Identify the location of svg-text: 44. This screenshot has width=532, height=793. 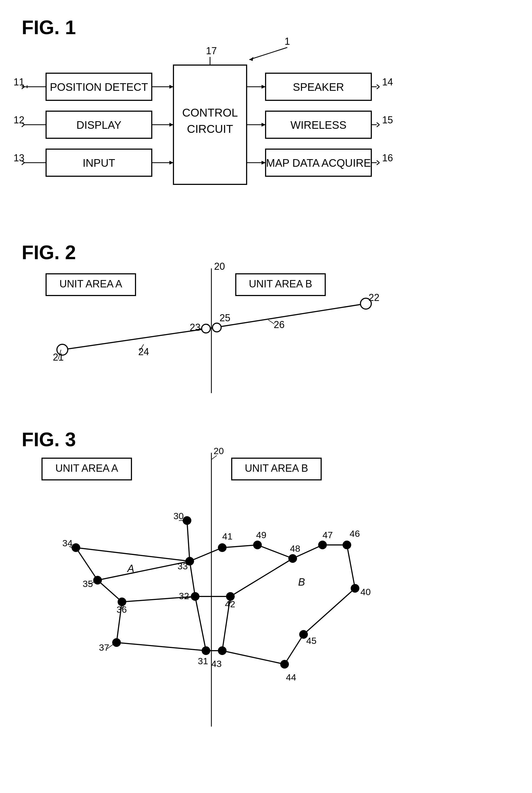
(291, 677).